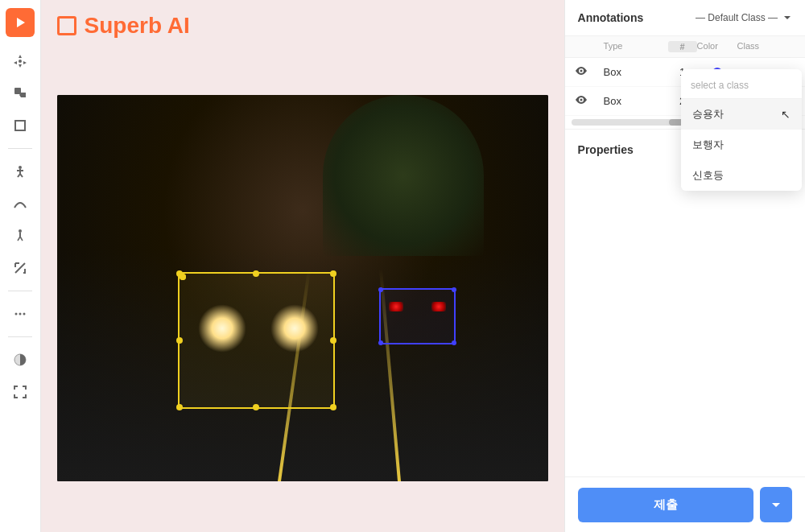 The image size is (805, 532). What do you see at coordinates (708, 114) in the screenshot?
I see `dropdown-item-label-0: 승용차` at bounding box center [708, 114].